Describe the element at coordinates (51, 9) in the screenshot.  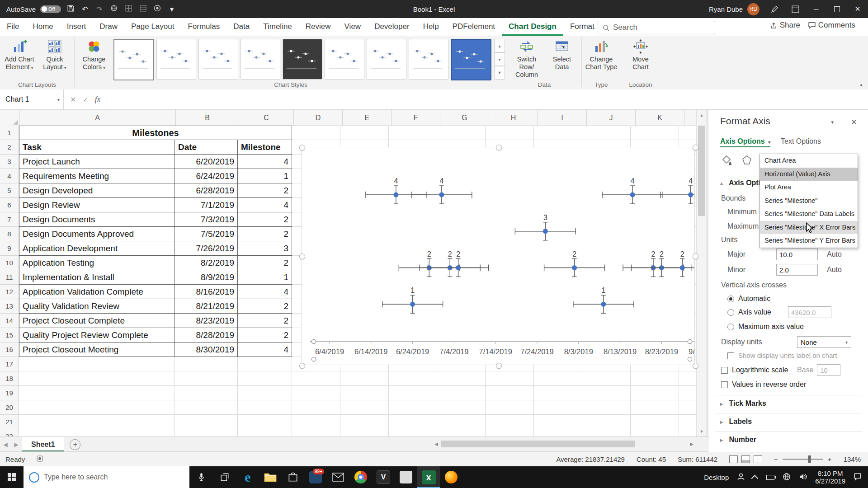
I see `autosave-toggle: Off` at that location.